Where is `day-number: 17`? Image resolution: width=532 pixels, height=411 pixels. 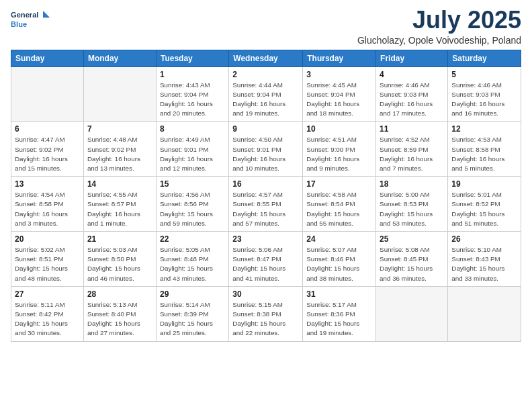 day-number: 17 is located at coordinates (339, 184).